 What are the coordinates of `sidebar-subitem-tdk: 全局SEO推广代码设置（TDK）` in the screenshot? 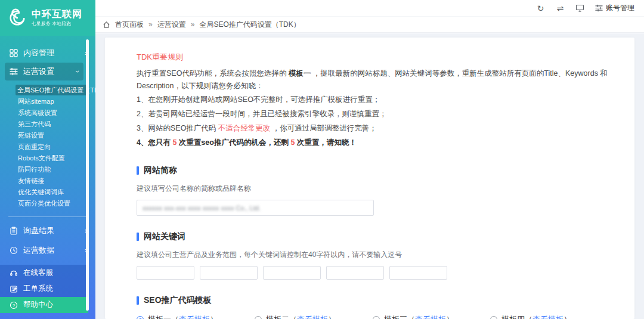 It's located at (51, 90).